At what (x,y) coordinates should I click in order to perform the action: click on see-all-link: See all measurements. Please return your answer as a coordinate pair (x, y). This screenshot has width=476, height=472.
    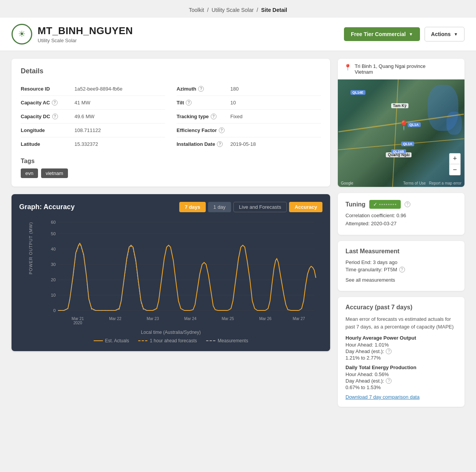
    Looking at the image, I should click on (370, 280).